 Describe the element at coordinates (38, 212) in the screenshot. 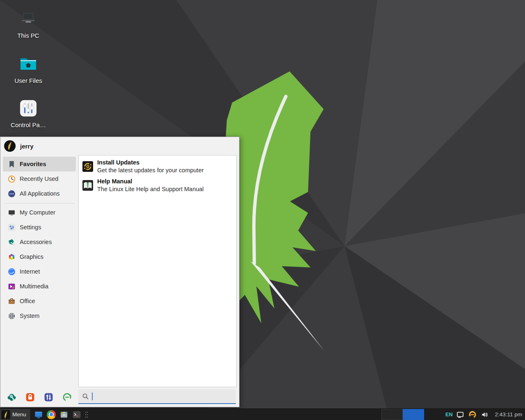

I see `sidebar-item-label: My Computer` at that location.